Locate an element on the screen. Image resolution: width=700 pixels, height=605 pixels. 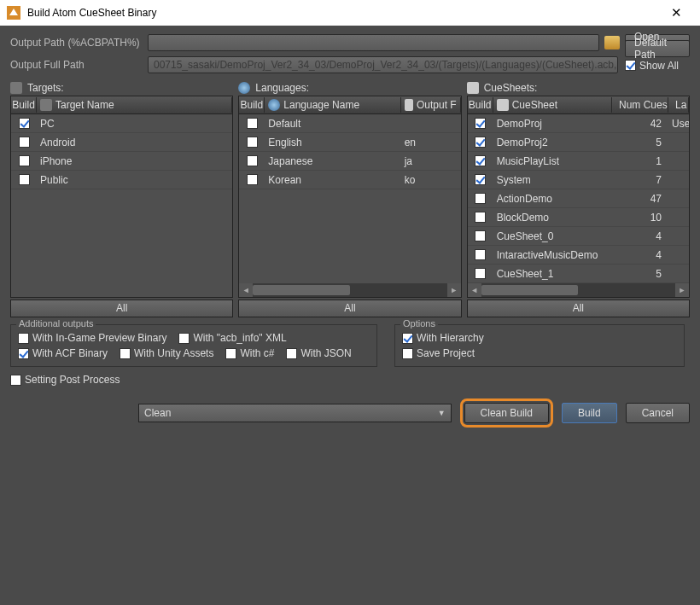
num-cues: 1 is located at coordinates (640, 161).